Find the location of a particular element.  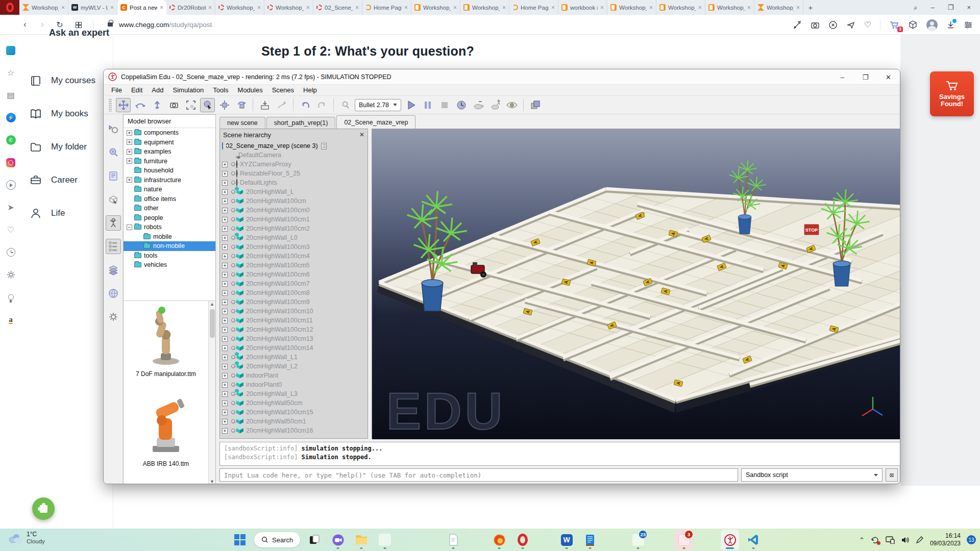

hierarchy-item: + indoorPlant0 is located at coordinates (294, 385).